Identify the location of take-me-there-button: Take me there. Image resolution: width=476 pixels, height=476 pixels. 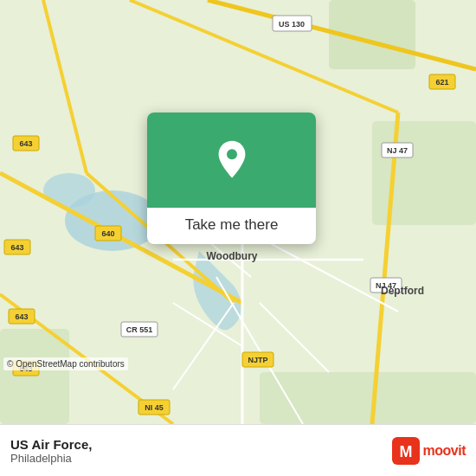
(232, 225).